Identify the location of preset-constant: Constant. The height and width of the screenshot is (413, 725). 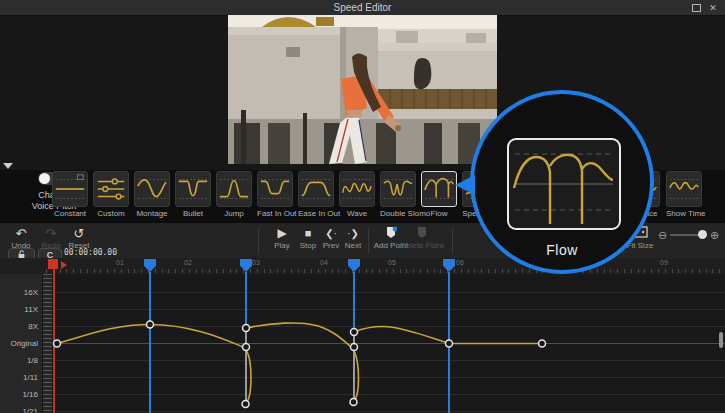
(70, 194).